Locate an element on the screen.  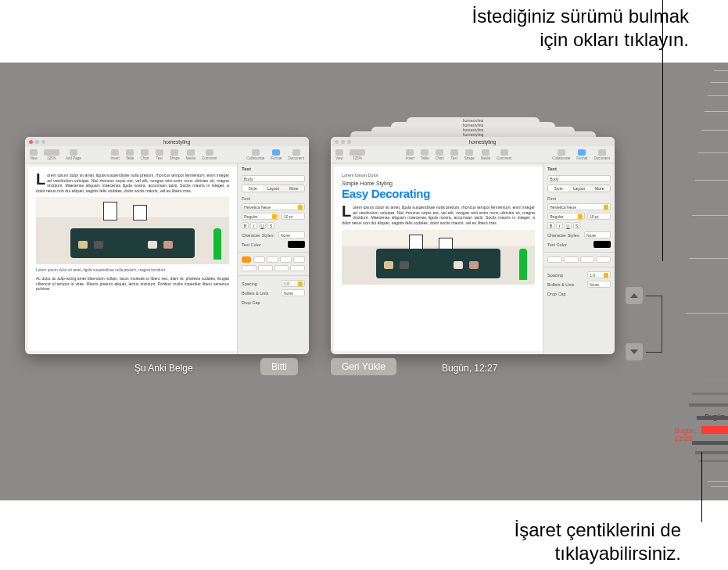
outdent-button is located at coordinates (249, 268).